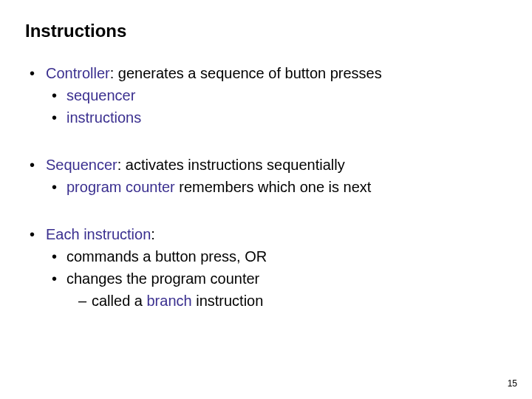  Describe the element at coordinates (513, 383) in the screenshot. I see `page-number: 15` at that location.